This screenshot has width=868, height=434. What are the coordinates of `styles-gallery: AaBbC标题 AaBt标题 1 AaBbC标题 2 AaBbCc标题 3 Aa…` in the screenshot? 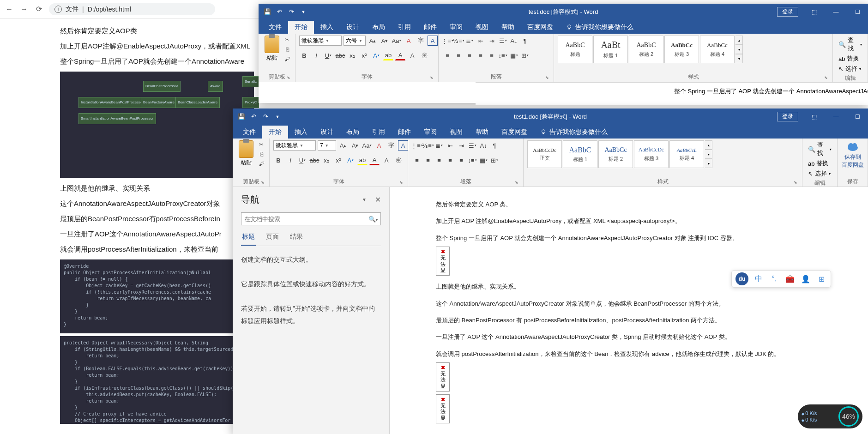 It's located at (650, 49).